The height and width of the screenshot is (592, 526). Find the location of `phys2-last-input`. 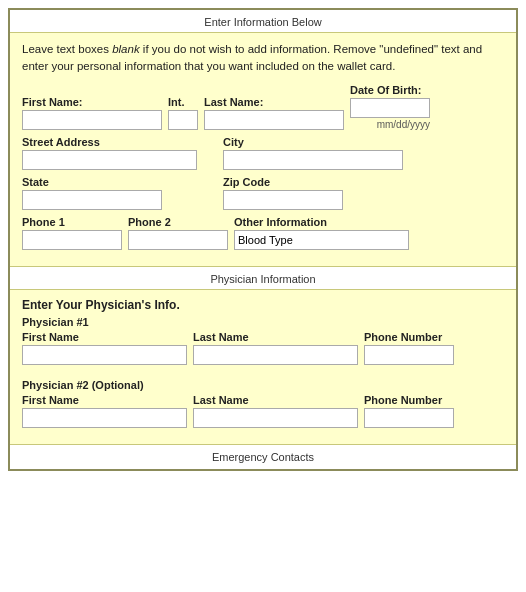

phys2-last-input is located at coordinates (276, 418).